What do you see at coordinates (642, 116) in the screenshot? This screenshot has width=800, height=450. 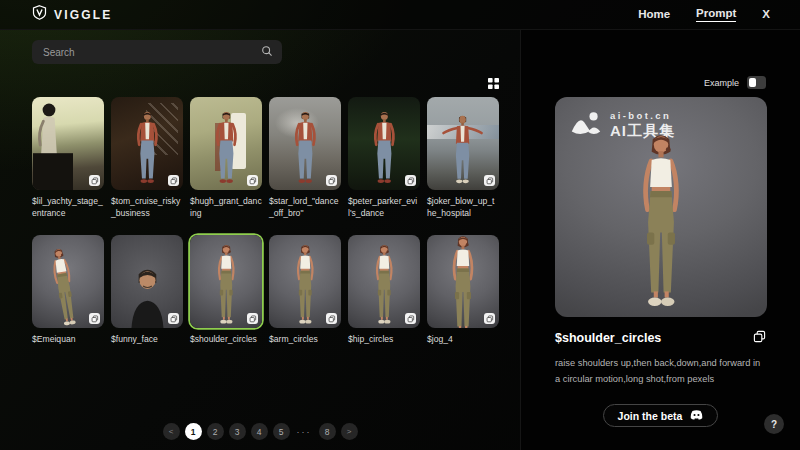 I see `watermark-domain: ai-bot.cn` at bounding box center [642, 116].